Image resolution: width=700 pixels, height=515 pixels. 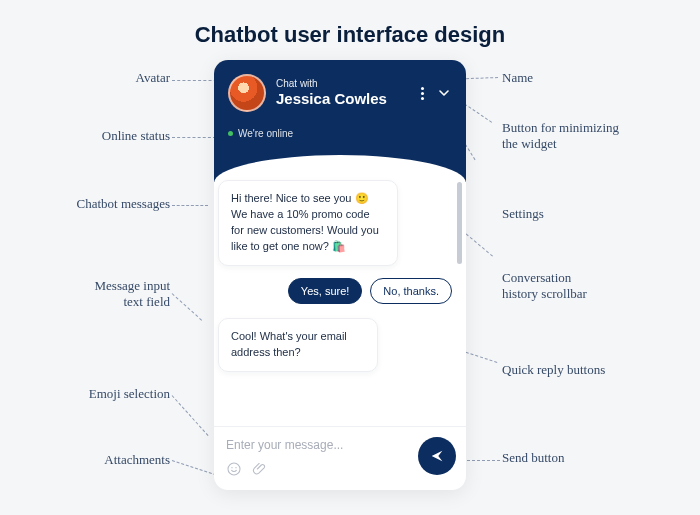 What do you see at coordinates (247, 93) in the screenshot?
I see `avatar` at bounding box center [247, 93].